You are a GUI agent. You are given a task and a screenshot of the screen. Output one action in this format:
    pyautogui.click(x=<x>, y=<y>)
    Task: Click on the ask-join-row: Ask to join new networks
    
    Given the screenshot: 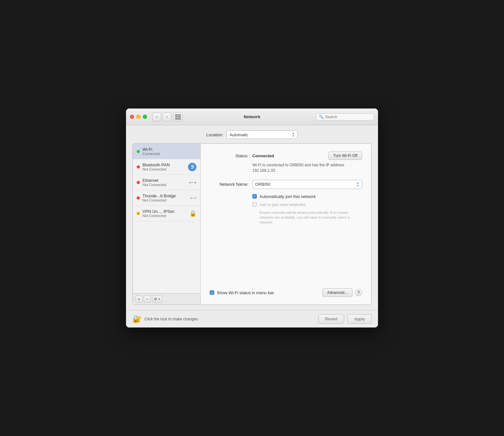 What is the action you would take?
    pyautogui.click(x=307, y=205)
    